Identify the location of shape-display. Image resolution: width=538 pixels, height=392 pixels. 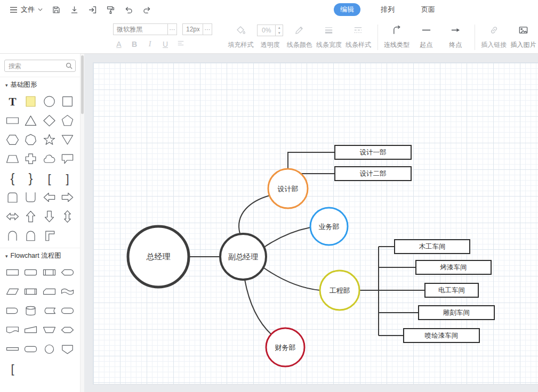
(68, 273).